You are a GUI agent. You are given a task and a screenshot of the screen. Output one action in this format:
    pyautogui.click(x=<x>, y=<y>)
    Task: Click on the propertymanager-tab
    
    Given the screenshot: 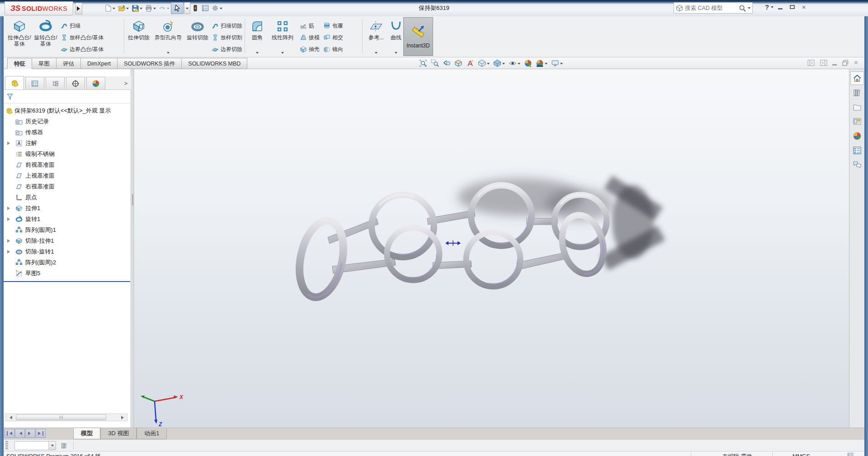 What is the action you would take?
    pyautogui.click(x=35, y=83)
    